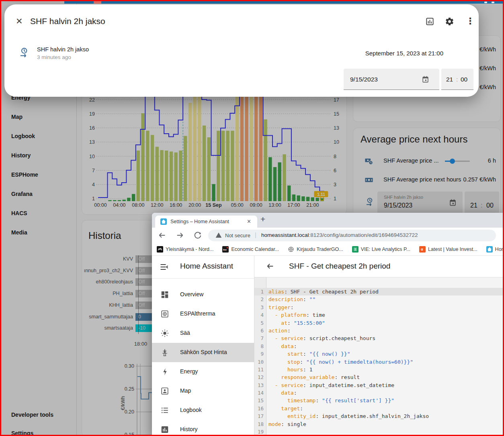 The height and width of the screenshot is (436, 504). I want to click on hour-value: 21, so click(449, 79).